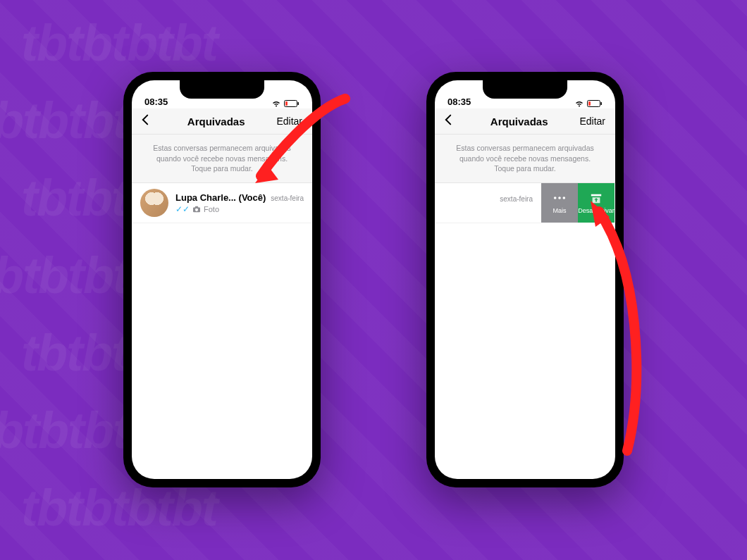 This screenshot has width=747, height=560. I want to click on avatar, so click(154, 203).